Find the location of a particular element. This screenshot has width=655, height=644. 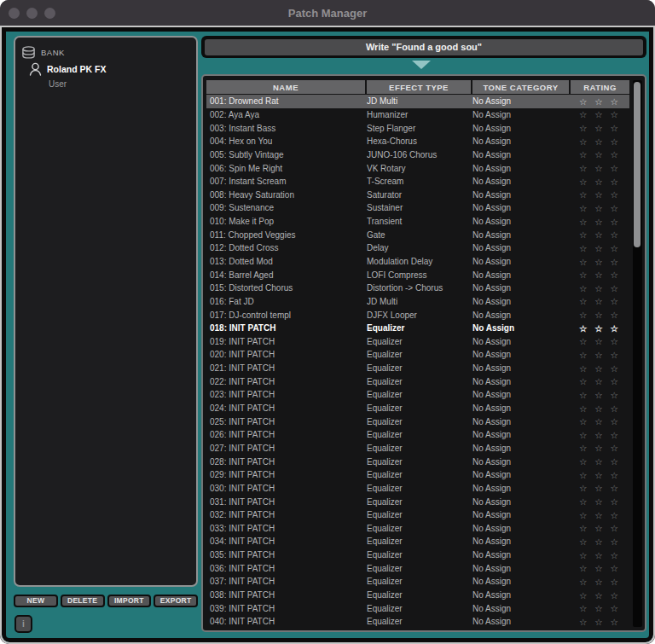

table-row: 038: INIT PATCHEqualizerNo Assign☆ ☆ ☆ is located at coordinates (418, 595).